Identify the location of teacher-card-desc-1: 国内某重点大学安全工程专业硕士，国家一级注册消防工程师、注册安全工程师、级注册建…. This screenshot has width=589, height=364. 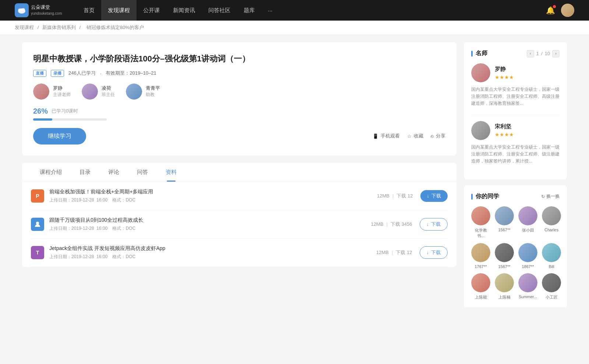
(515, 154).